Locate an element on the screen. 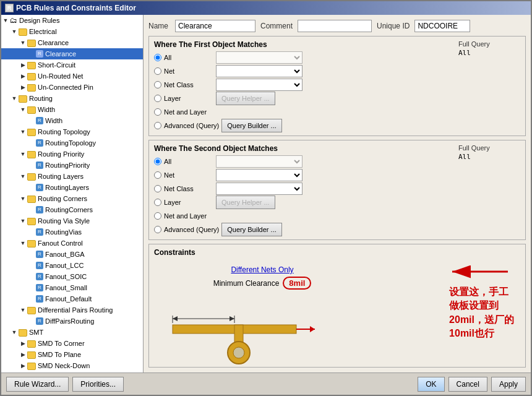 This screenshot has height=396, width=532. radio-layer-2-input is located at coordinates (158, 202).